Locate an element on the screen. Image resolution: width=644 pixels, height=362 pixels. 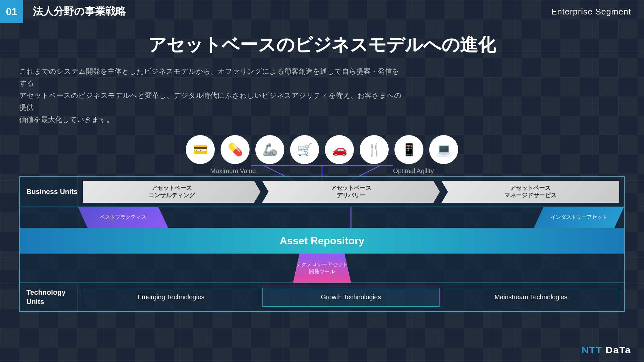
tech-arrow-line2: 開発ツール is located at coordinates (322, 272).